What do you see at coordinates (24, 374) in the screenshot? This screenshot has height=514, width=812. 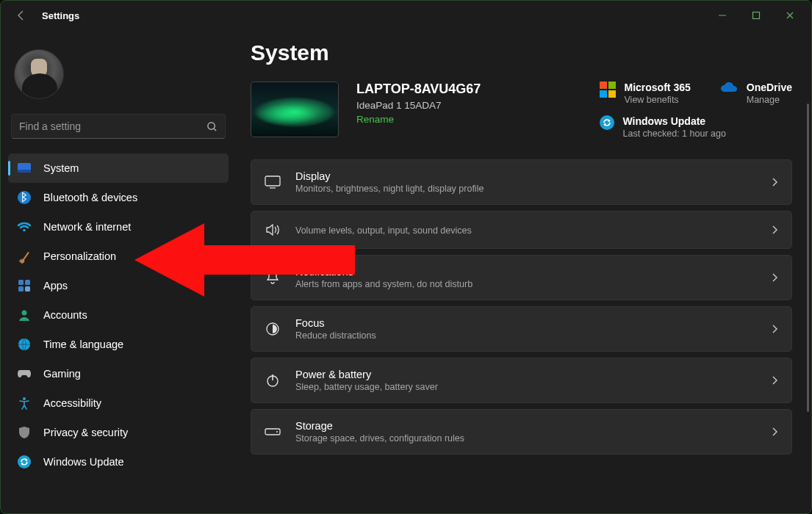 I see `gamepad-icon` at bounding box center [24, 374].